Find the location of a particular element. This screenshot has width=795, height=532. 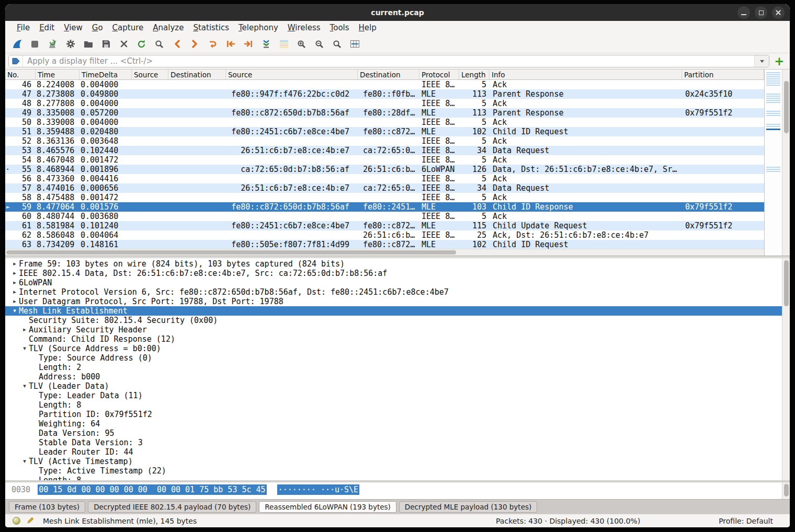

menu-help: Help is located at coordinates (368, 28).